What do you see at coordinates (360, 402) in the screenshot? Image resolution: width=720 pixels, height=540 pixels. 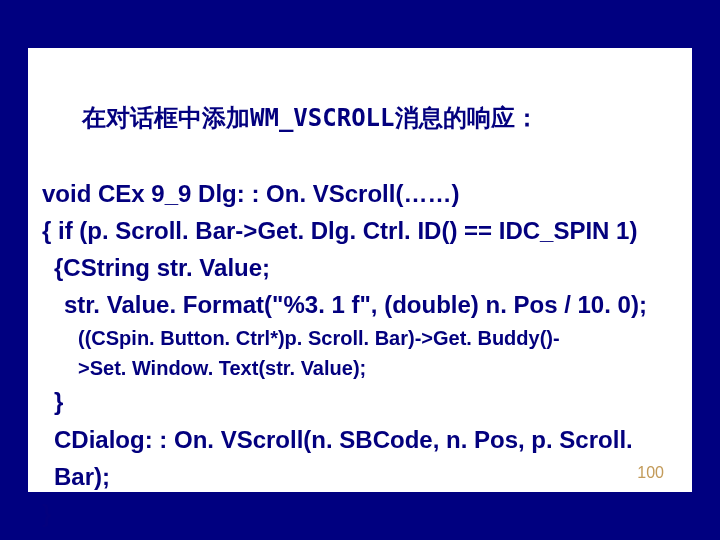 I see `code-line-6: }` at bounding box center [360, 402].